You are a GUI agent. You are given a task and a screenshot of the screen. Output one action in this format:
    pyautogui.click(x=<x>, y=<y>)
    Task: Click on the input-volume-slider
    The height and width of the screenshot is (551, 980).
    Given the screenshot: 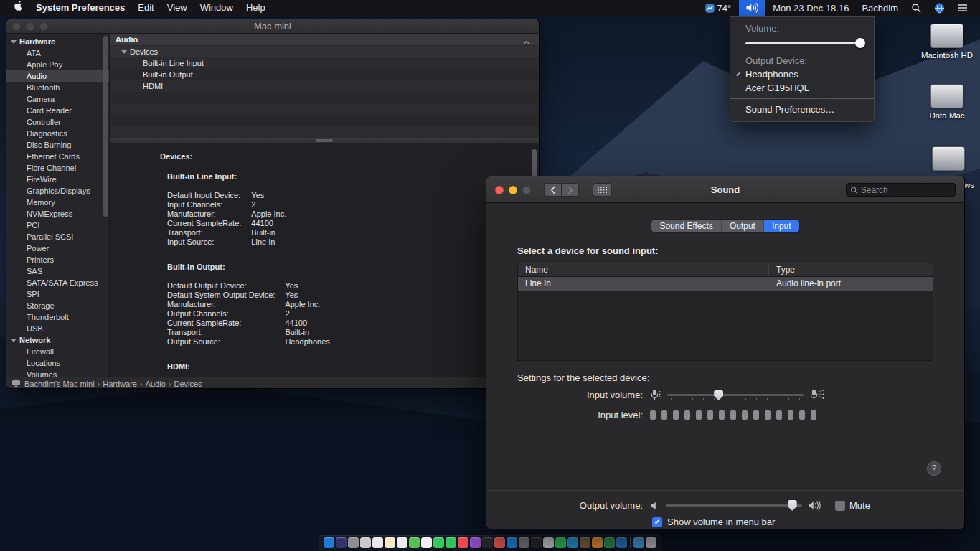 What is the action you would take?
    pyautogui.click(x=735, y=395)
    